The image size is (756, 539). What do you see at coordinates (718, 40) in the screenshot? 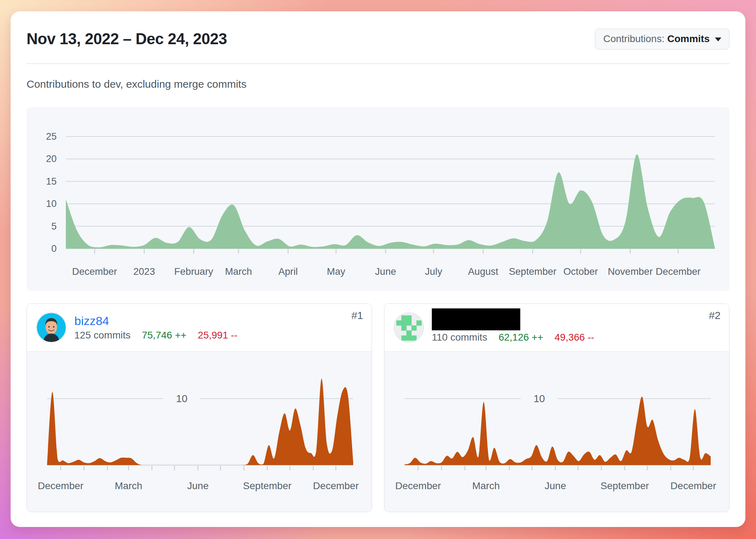
I see `caret-down-icon` at bounding box center [718, 40].